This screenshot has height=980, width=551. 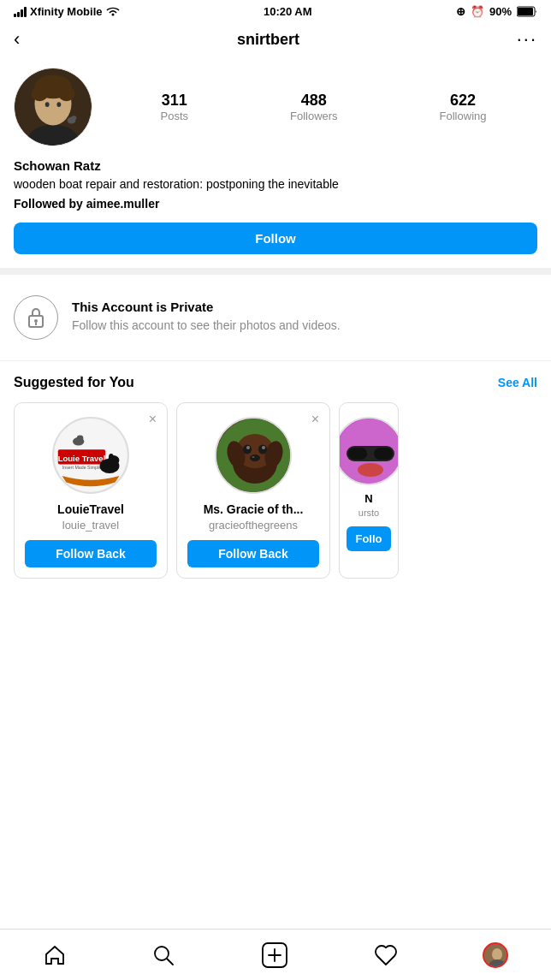 I want to click on follow-button: Follow, so click(x=276, y=238).